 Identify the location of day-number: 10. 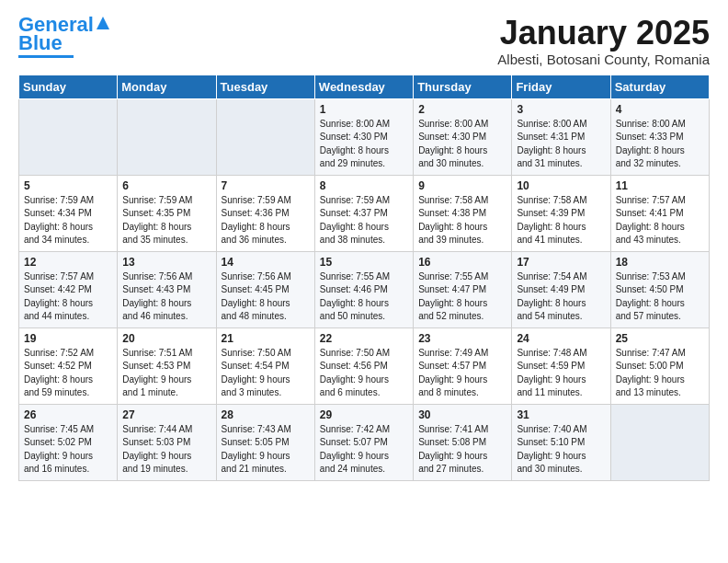
(561, 186).